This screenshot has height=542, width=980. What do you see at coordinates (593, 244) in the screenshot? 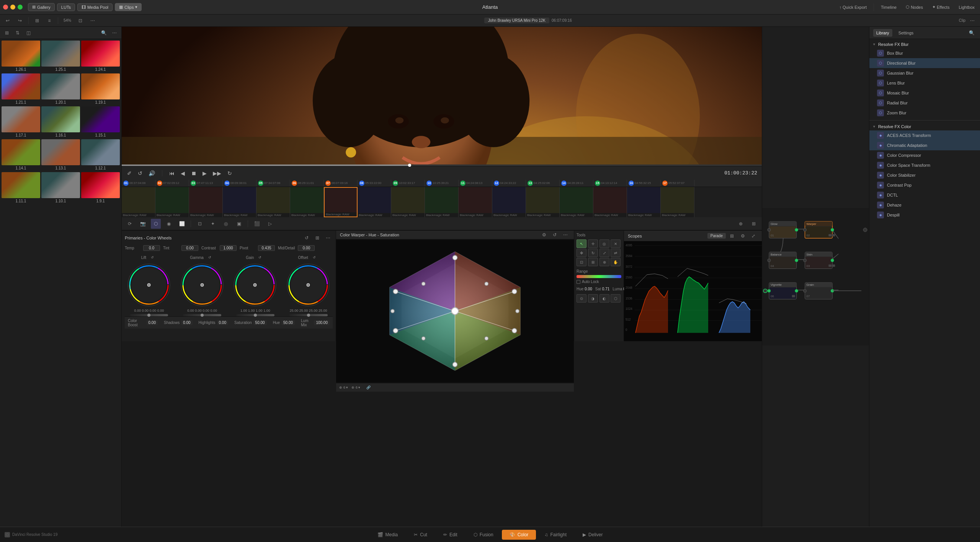
I see `add-tool: ✛` at bounding box center [593, 244].